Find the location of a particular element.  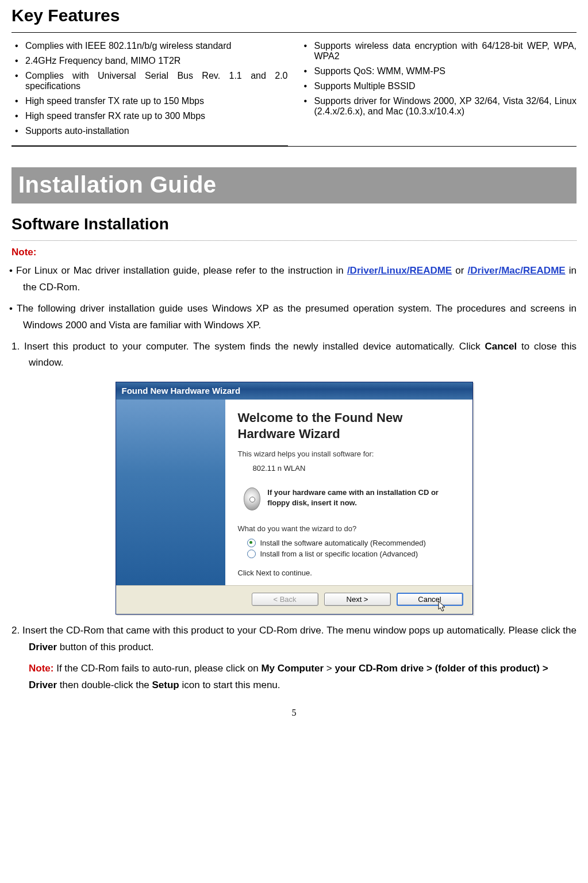

wizard-question: What do you want the wizard to do? is located at coordinates (349, 529).